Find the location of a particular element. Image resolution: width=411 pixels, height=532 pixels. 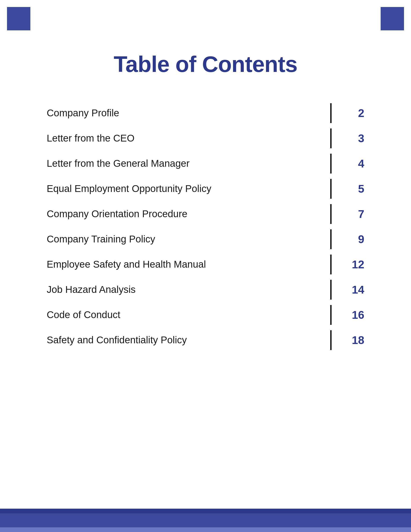

toc-page-number-8: 16 is located at coordinates (355, 315).